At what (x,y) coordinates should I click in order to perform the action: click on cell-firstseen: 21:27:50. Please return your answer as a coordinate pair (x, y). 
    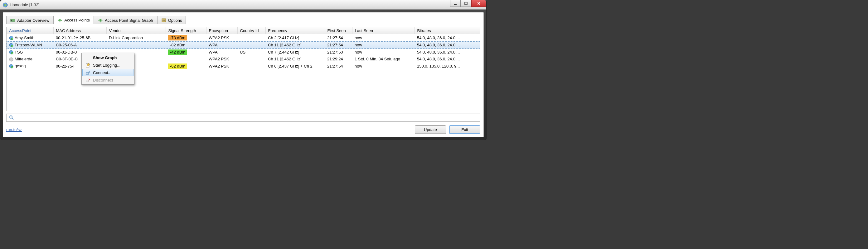
    Looking at the image, I should click on (338, 52).